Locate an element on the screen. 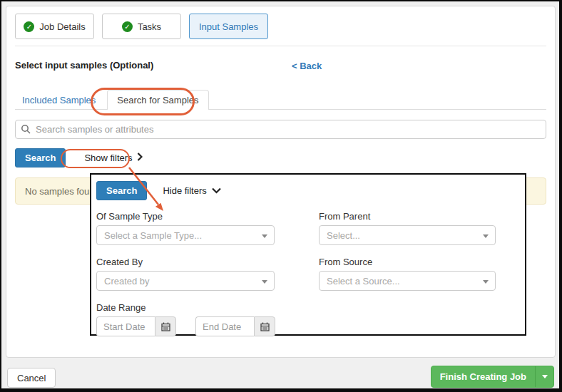 The image size is (562, 392). from-parent-placeholder: Select... is located at coordinates (344, 235).